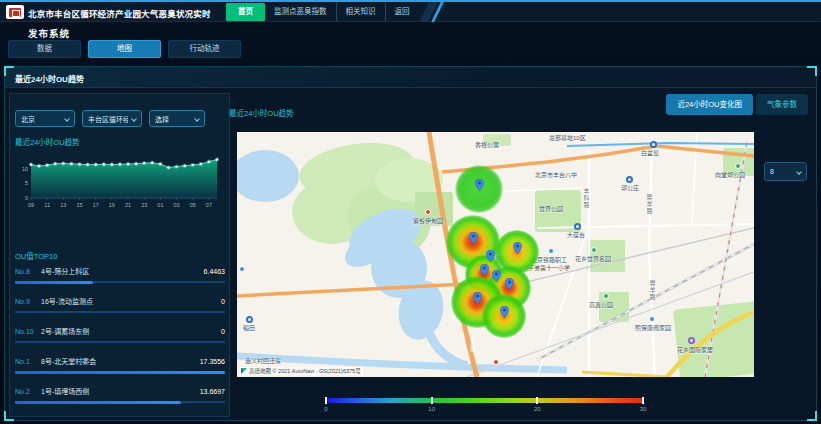  I want to click on svg-text: 19, so click(112, 205).